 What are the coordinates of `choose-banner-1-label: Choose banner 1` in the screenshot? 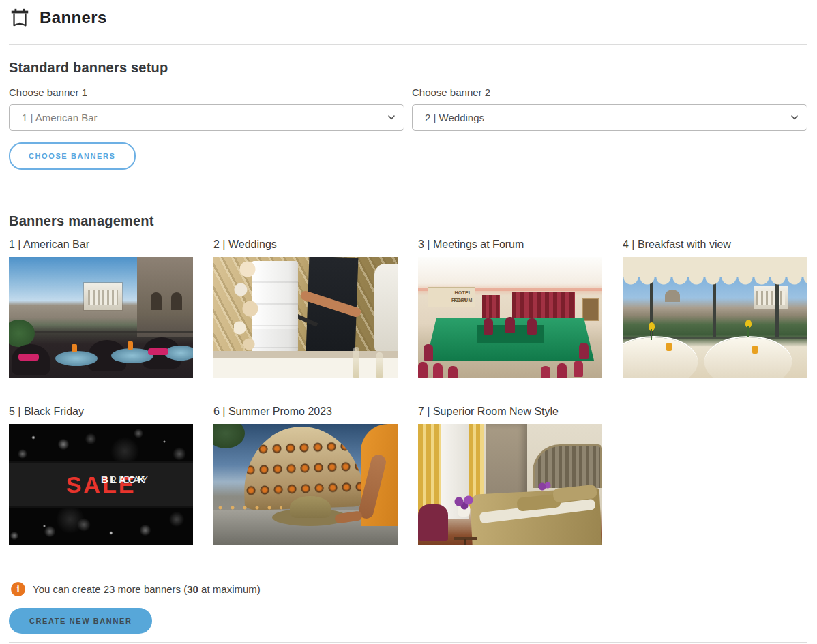 It's located at (207, 93).